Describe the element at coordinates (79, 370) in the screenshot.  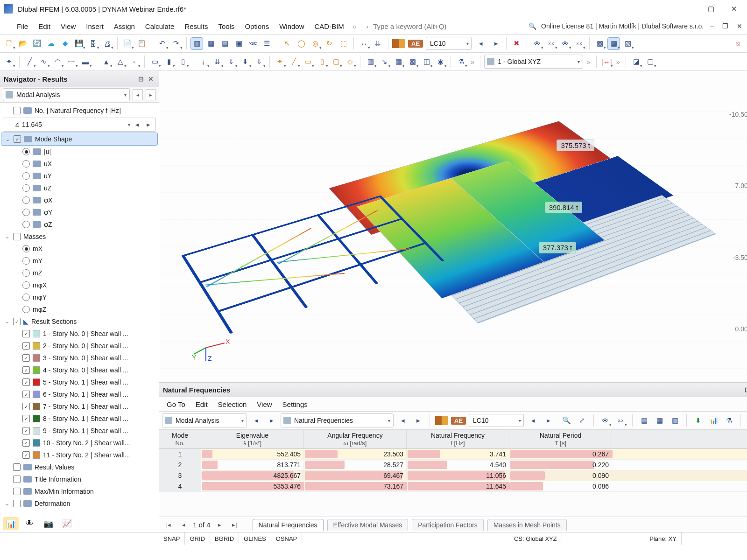
I see `section-item: 4 - Story No. 0 | Shear wall ...` at that location.